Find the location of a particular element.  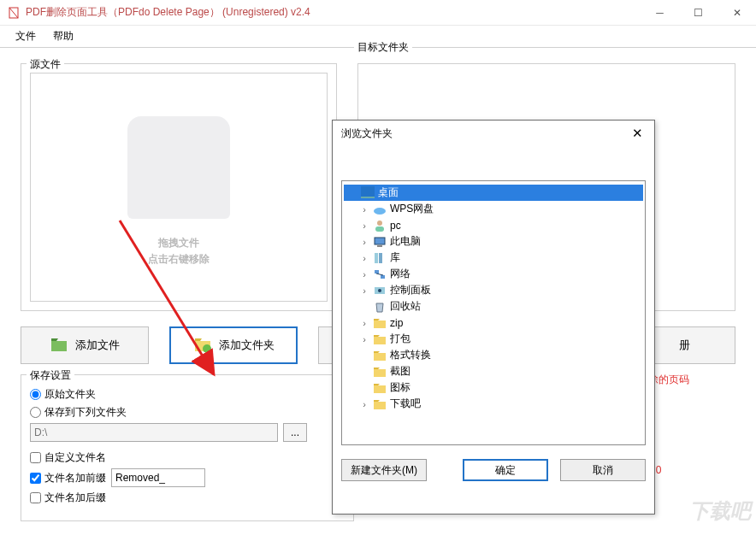

tree-item: ›WPS网盘 is located at coordinates (493, 209).